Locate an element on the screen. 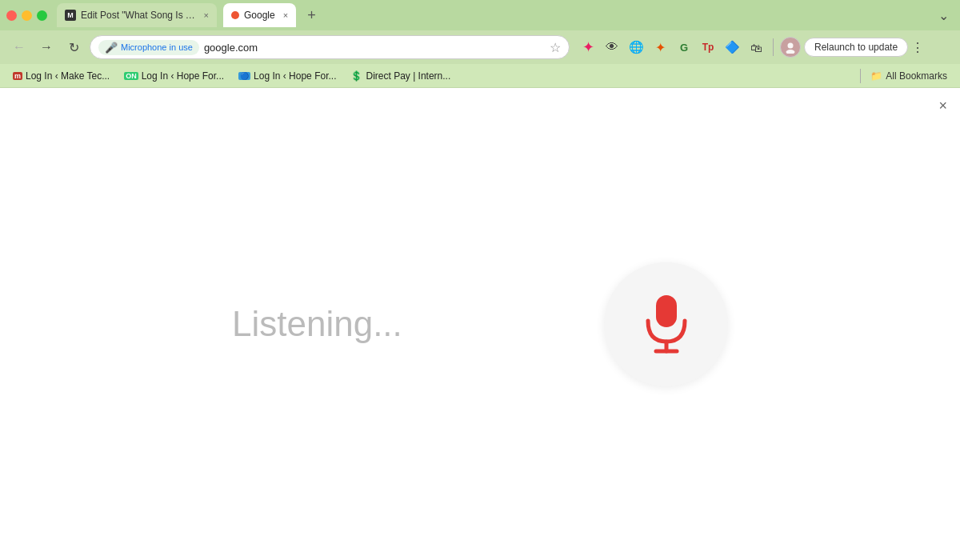 This screenshot has height=560, width=960. bookmark-favicon-hope-1: ON is located at coordinates (131, 76).